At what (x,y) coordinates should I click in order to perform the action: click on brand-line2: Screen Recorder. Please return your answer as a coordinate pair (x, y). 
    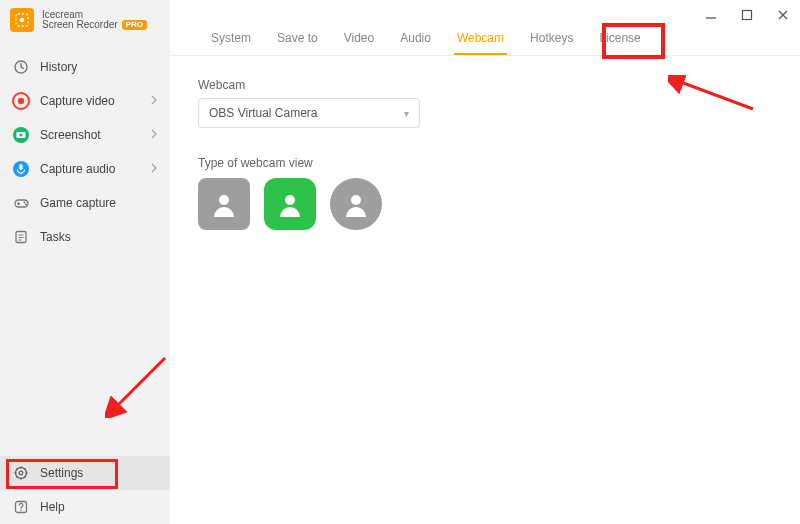
    Looking at the image, I should click on (80, 26).